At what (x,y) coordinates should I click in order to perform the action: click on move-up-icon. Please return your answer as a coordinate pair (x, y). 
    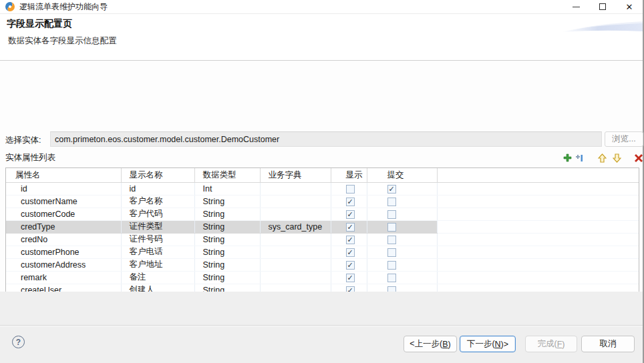
    Looking at the image, I should click on (603, 158).